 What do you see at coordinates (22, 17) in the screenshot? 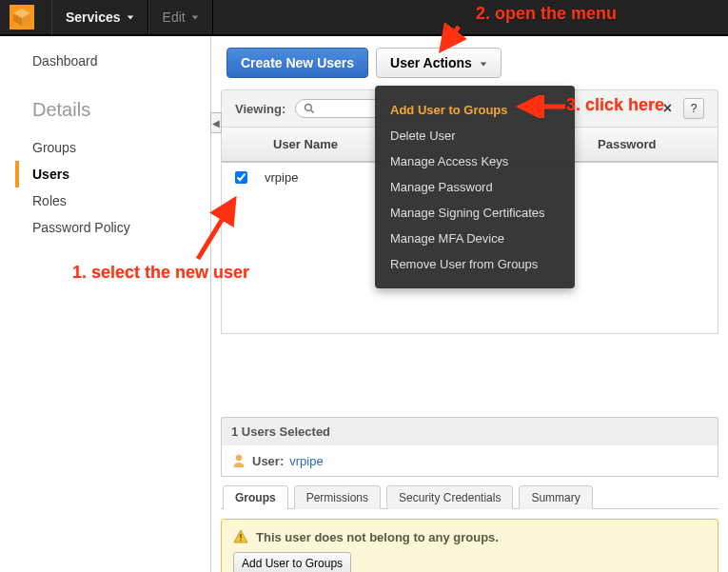
I see `aws-logo-icon` at bounding box center [22, 17].